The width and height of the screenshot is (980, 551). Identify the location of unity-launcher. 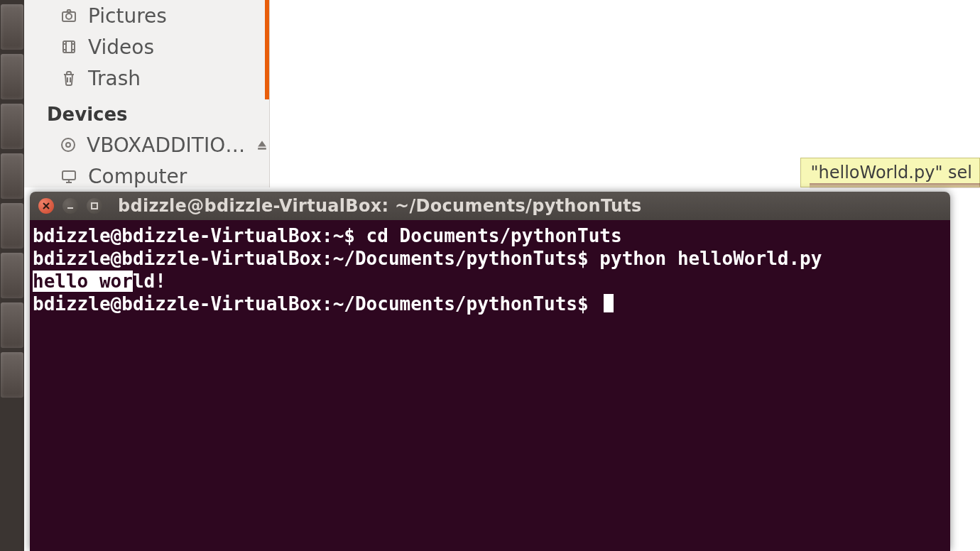
(12, 276).